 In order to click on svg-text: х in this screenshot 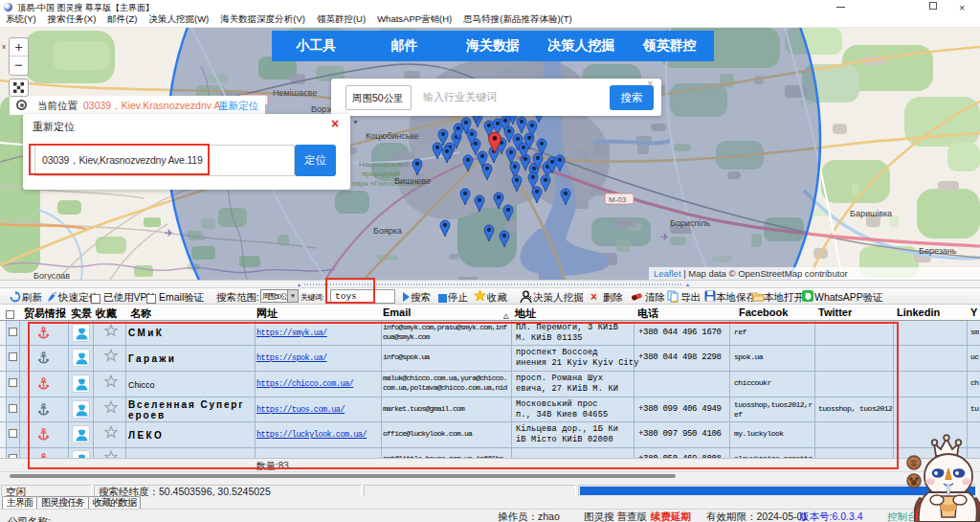, I will do `click(4, 46)`.